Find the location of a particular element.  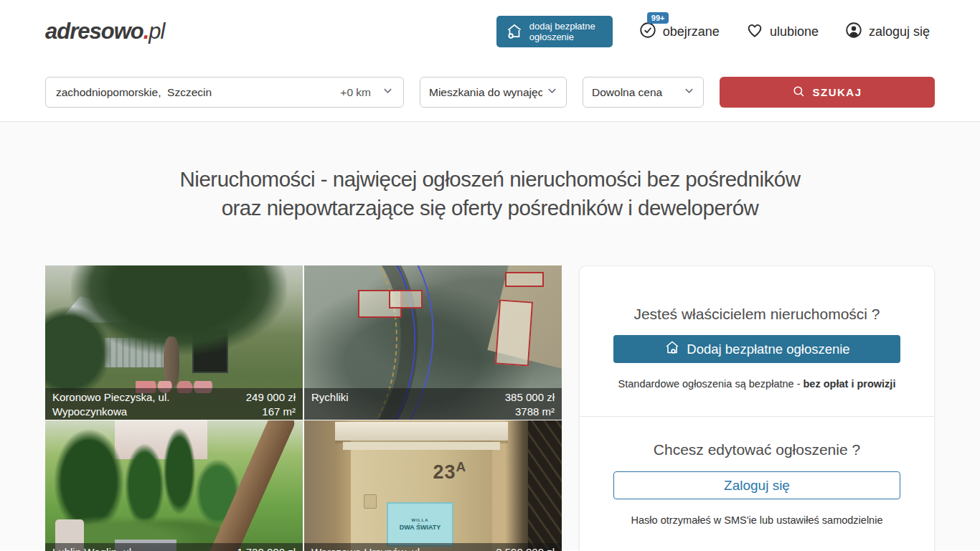

price-value: Dowolna cena is located at coordinates (636, 93).